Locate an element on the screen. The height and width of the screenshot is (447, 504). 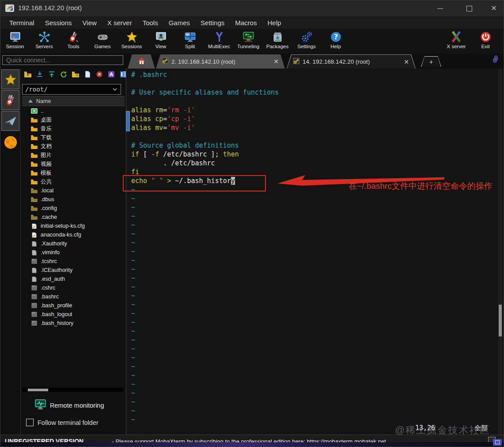
maximize-button is located at coordinates (469, 8).